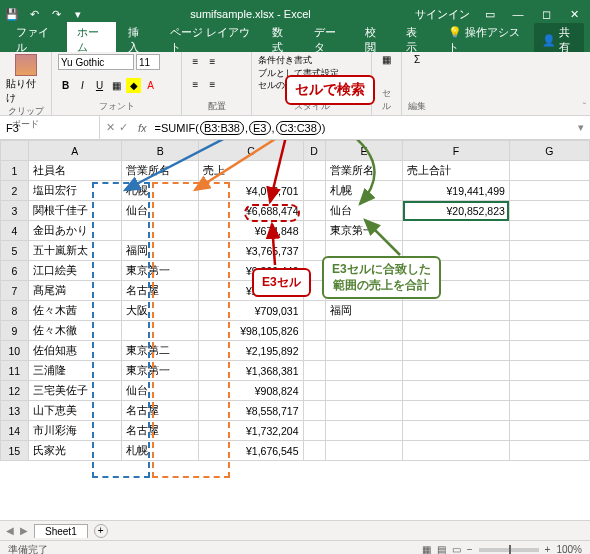 The image size is (590, 554). I want to click on paste-button: 貼り付け, so click(26, 80).